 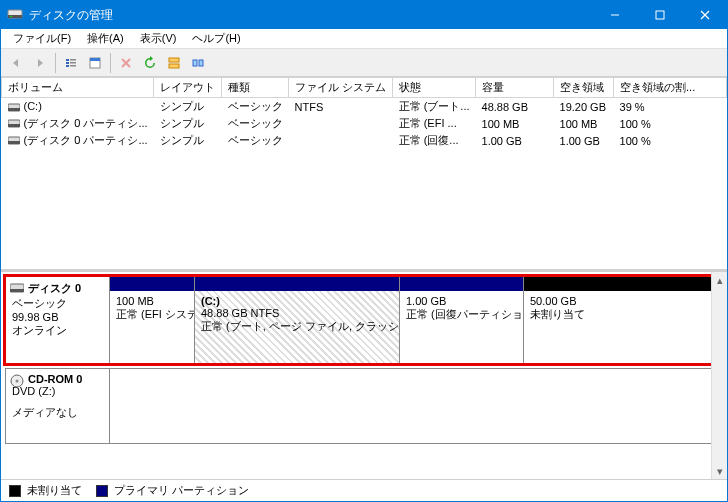 I want to click on disk-0-name: ディスク 0, so click(x=66, y=288).